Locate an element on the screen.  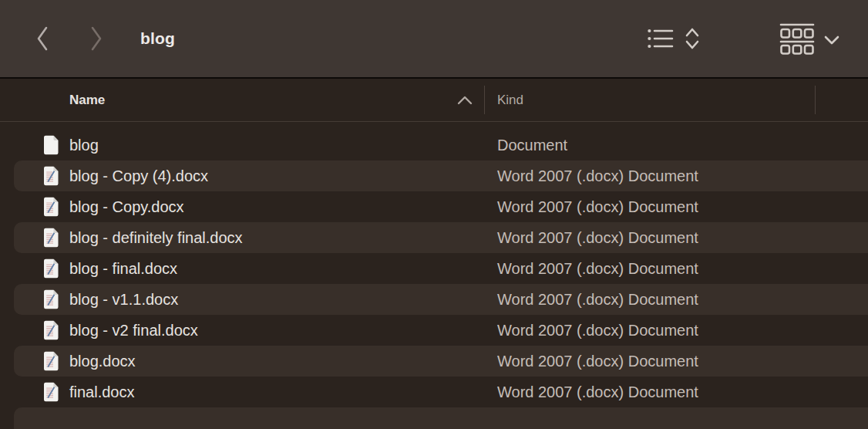
group-by-control is located at coordinates (809, 39).